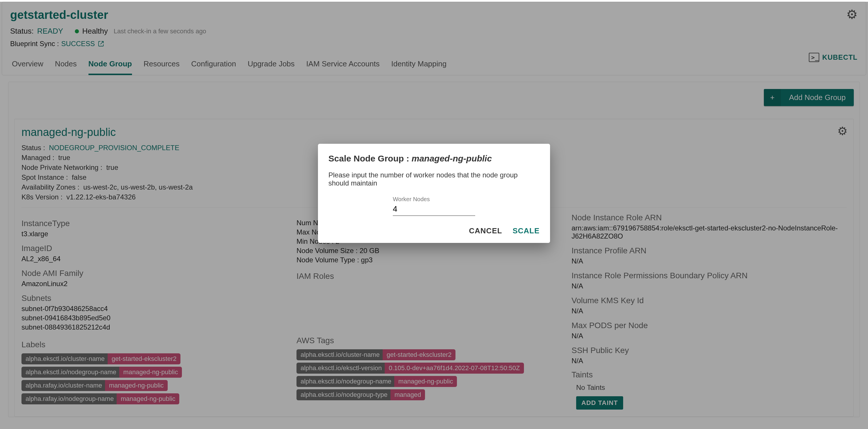 The image size is (868, 429). I want to click on scale-button: SCALE, so click(526, 231).